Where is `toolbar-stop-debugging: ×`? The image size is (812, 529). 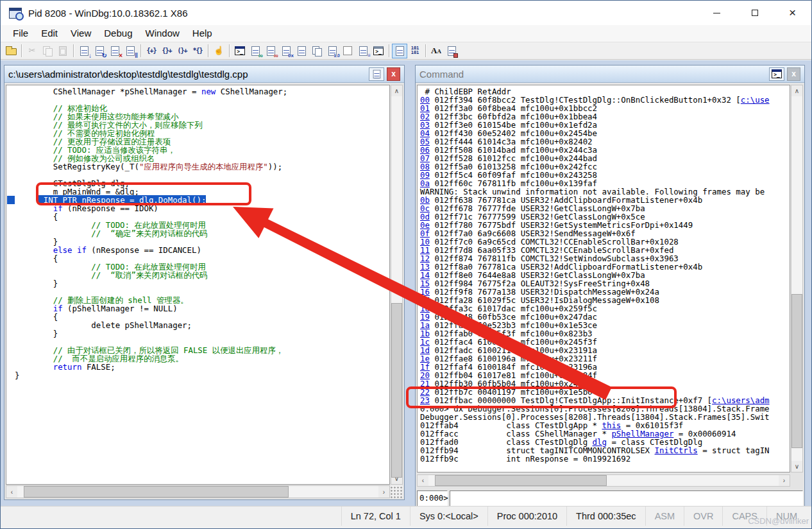 toolbar-stop-debugging: × is located at coordinates (115, 51).